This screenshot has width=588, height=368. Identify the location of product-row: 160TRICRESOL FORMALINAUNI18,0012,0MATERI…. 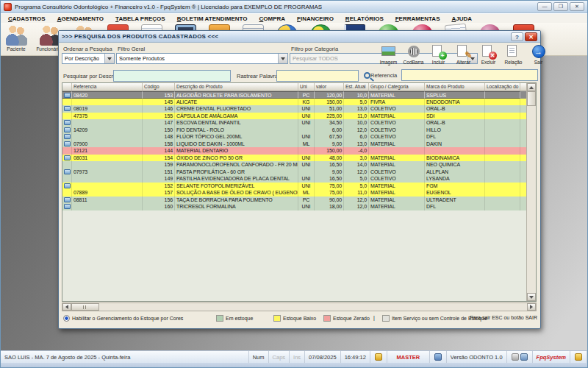
(294, 207).